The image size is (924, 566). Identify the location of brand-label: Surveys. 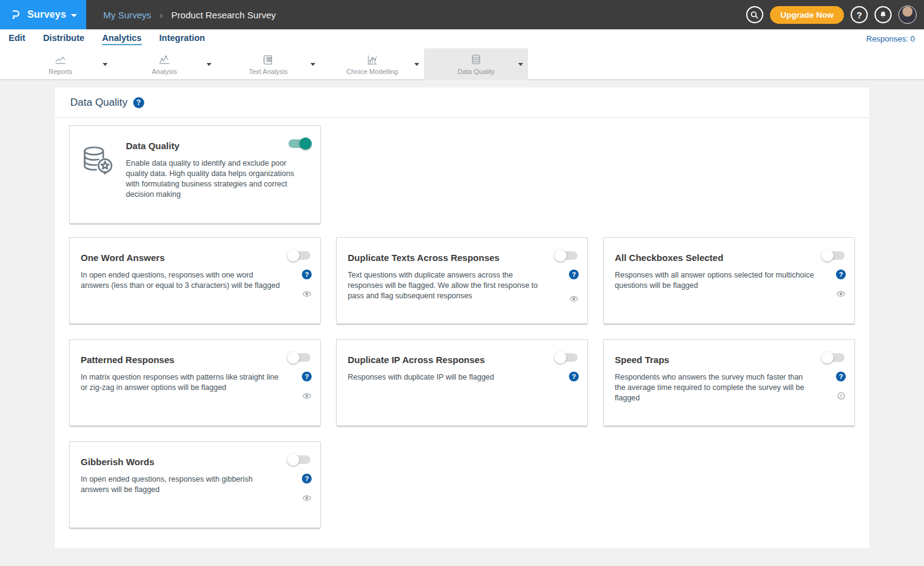
(47, 15).